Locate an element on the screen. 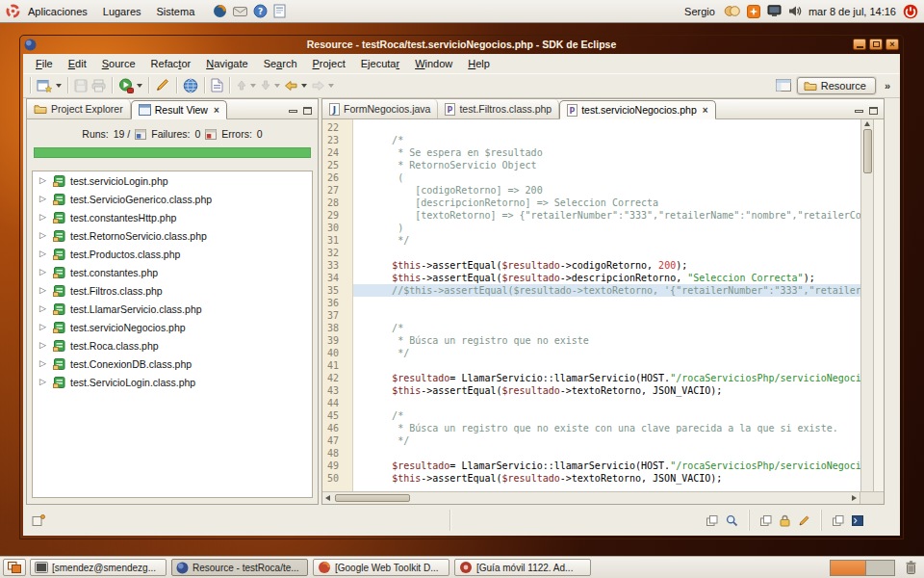 Image resolution: width=924 pixels, height=578 pixels. window-titlebar: Resource - testRoca/test.servicioNegocio… is located at coordinates (462, 44).